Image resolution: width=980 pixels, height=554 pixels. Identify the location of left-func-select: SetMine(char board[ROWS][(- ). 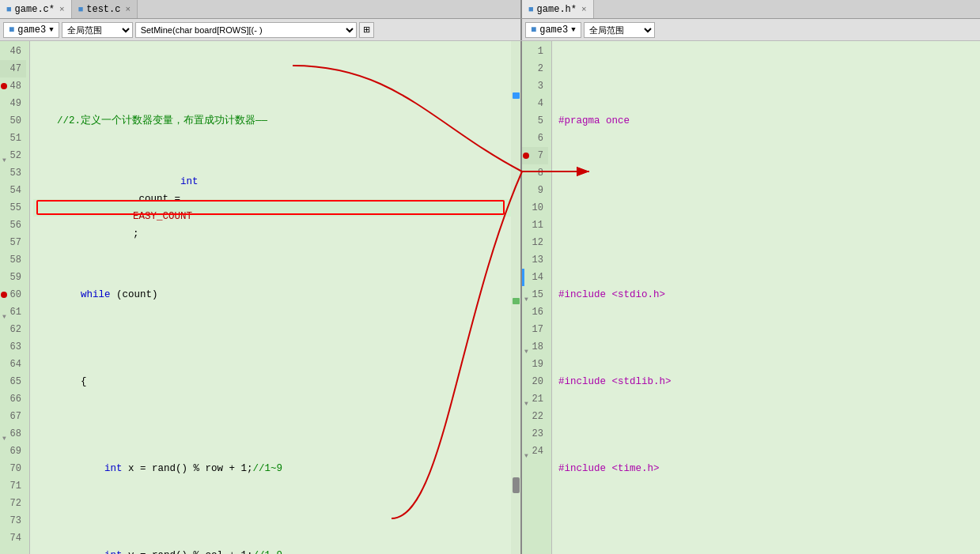
(246, 30).